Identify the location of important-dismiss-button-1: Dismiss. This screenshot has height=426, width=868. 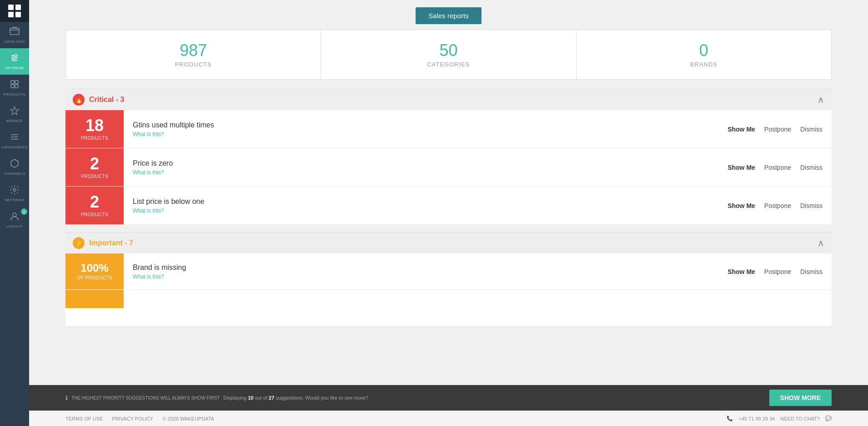
(811, 272).